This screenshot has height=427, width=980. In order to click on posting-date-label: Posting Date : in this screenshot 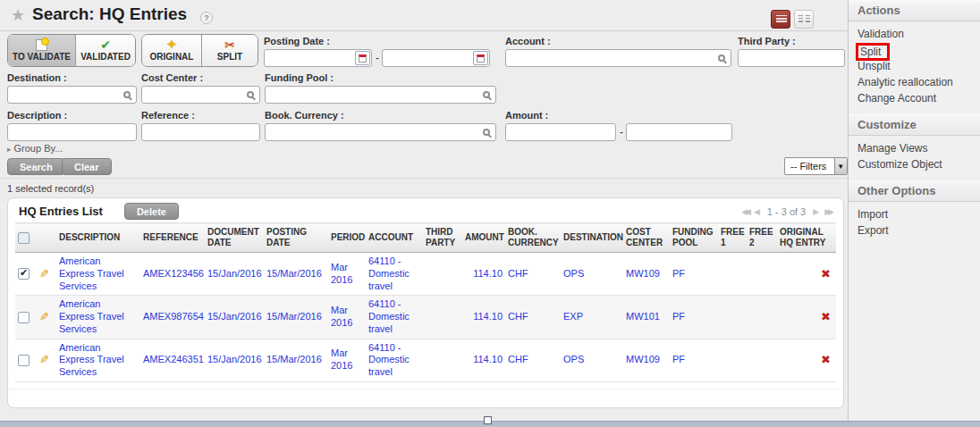, I will do `click(297, 41)`.